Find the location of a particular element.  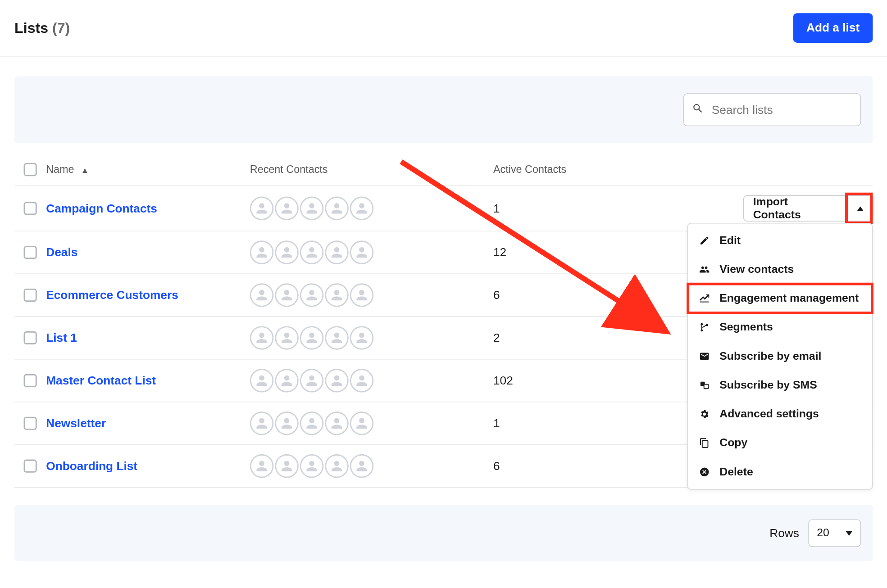

copy-icon is located at coordinates (705, 443).